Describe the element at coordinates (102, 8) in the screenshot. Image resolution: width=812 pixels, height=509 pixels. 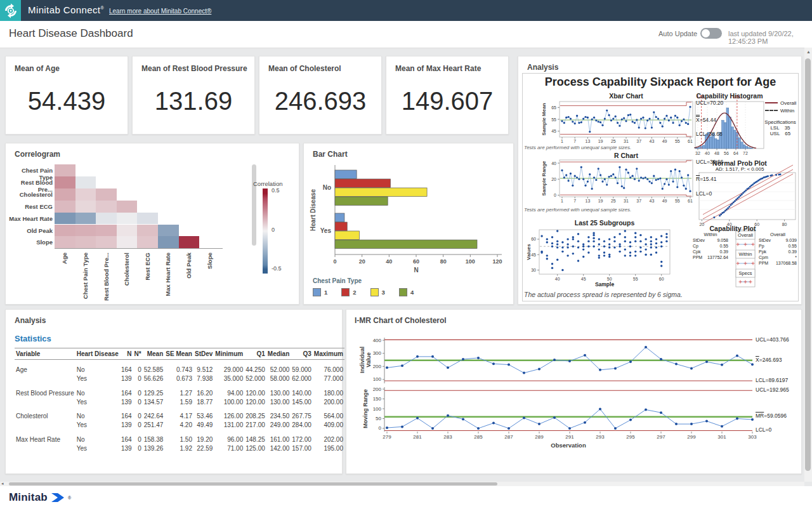
I see `brand-registered-mark: ®` at that location.